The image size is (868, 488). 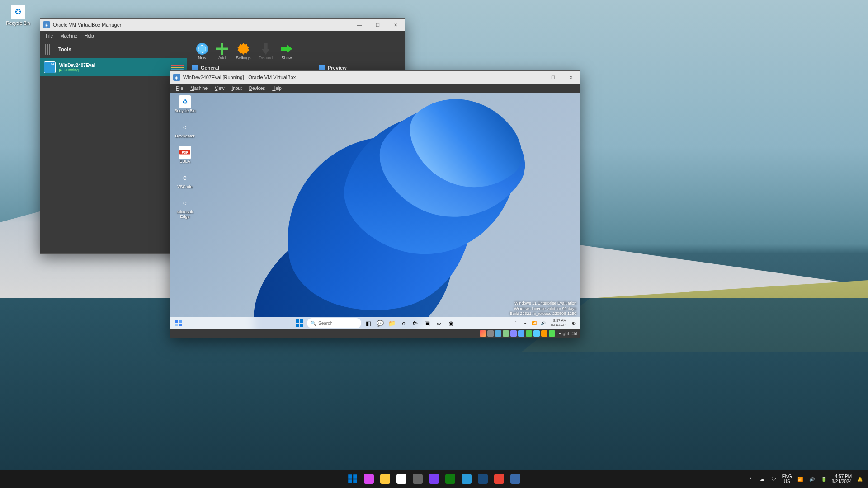 I want to click on menu-view: View, so click(x=220, y=89).